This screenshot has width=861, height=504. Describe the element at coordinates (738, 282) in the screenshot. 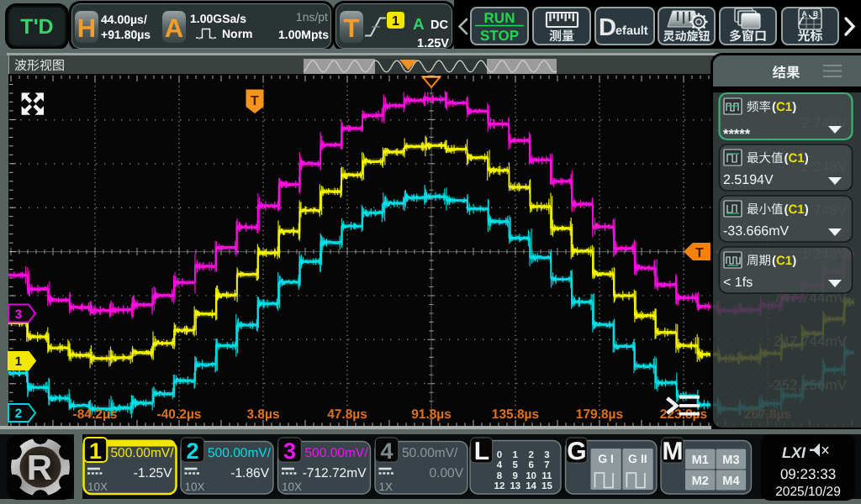

I see `svg-text: < 1fs` at that location.